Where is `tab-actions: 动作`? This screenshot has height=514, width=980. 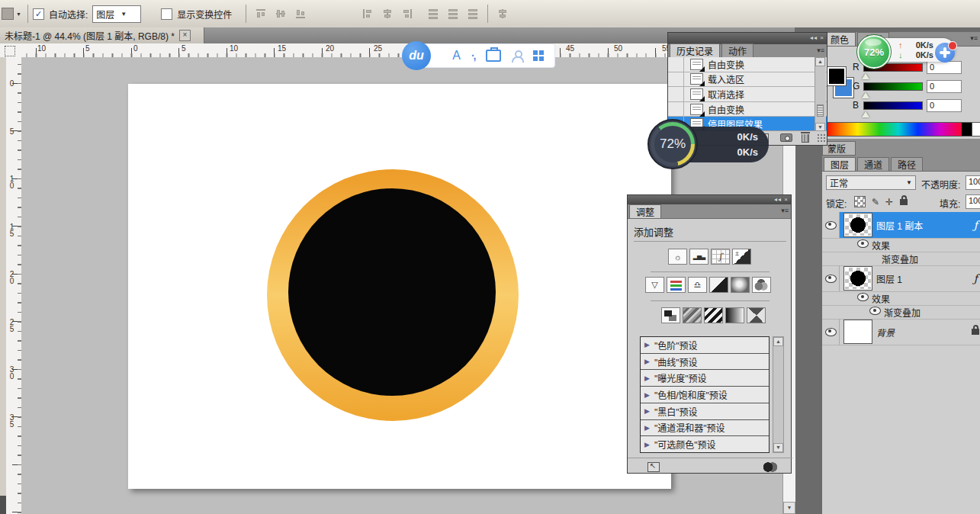 tab-actions: 动作 is located at coordinates (737, 50).